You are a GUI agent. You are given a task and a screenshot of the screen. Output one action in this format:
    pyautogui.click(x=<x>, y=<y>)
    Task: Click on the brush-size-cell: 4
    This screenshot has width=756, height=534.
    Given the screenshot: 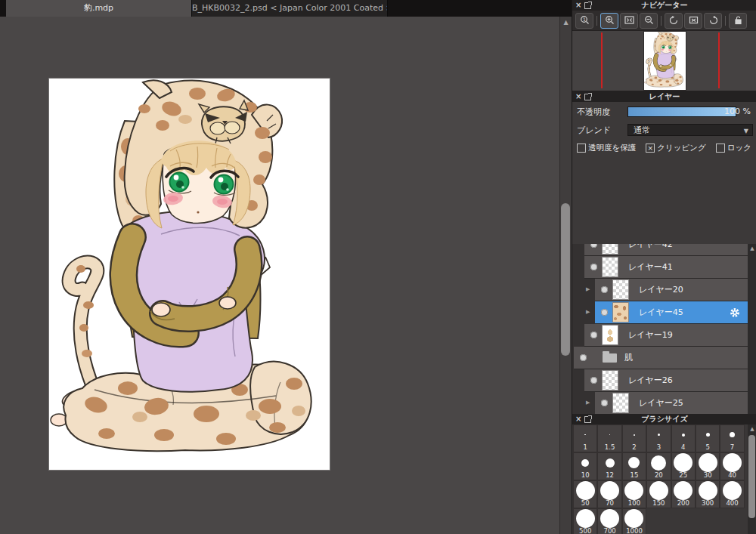 What is the action you would take?
    pyautogui.click(x=683, y=438)
    